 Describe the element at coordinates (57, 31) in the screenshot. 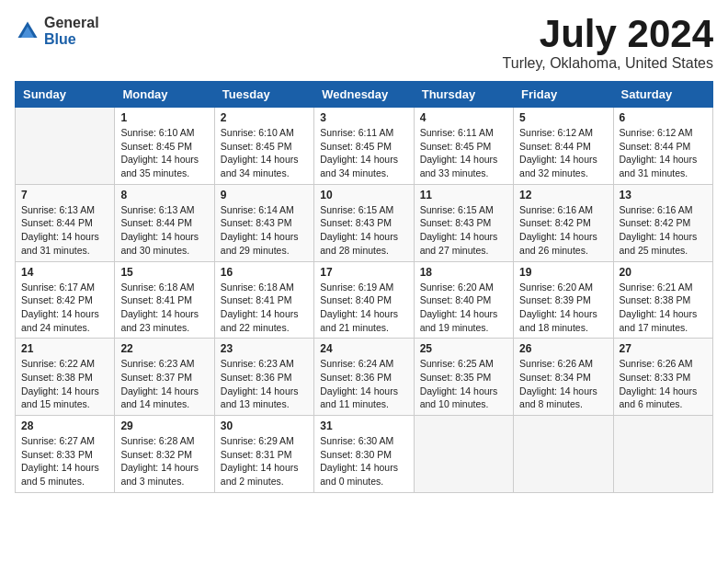

I see `logo: General Blue` at that location.